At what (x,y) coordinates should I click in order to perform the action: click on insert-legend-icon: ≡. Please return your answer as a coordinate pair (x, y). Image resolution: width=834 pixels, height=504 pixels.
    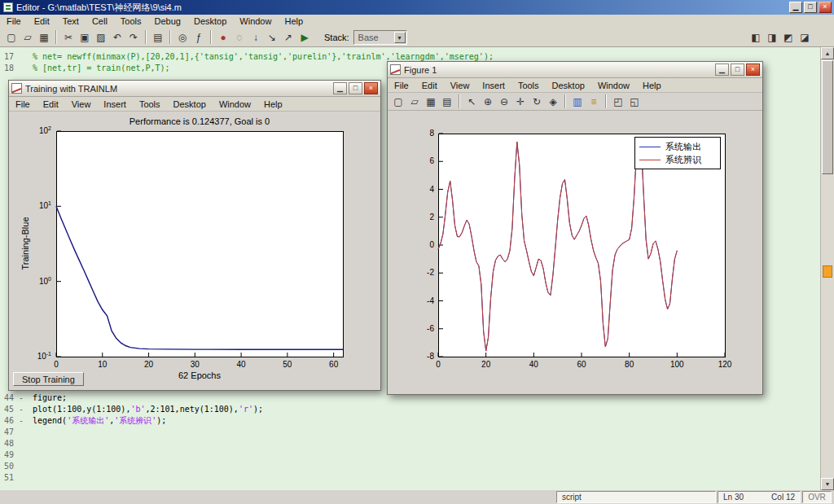
    Looking at the image, I should click on (594, 102).